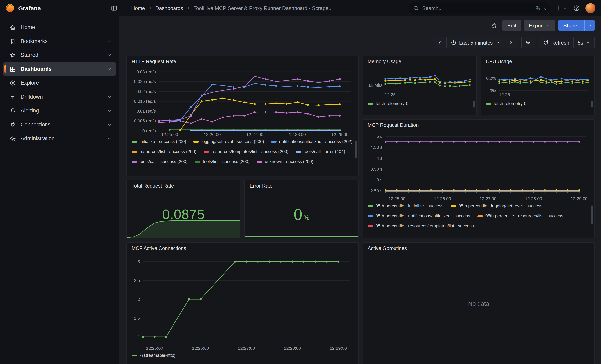 The height and width of the screenshot is (364, 601). What do you see at coordinates (61, 125) in the screenshot?
I see `sidebar-item-label: Connections` at bounding box center [61, 125].